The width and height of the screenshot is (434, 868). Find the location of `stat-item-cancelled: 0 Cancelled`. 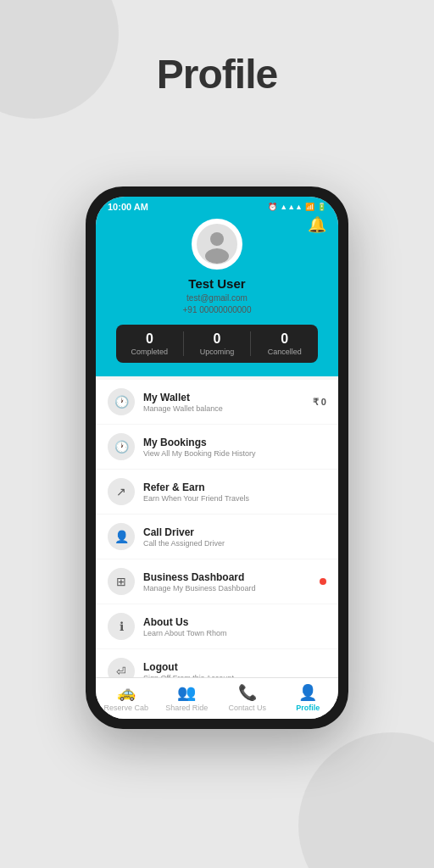

stat-item-cancelled: 0 Cancelled is located at coordinates (285, 344).